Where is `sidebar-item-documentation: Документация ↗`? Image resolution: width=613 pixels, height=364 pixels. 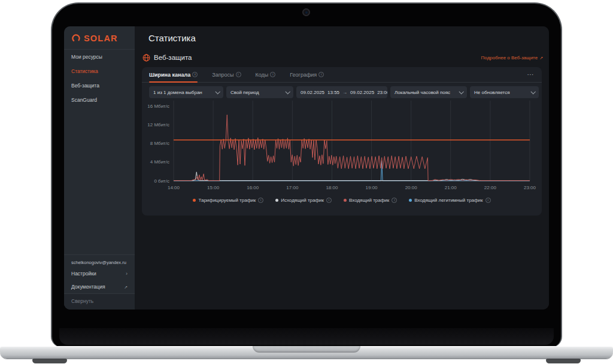 sidebar-item-documentation: Документация ↗ is located at coordinates (99, 287).